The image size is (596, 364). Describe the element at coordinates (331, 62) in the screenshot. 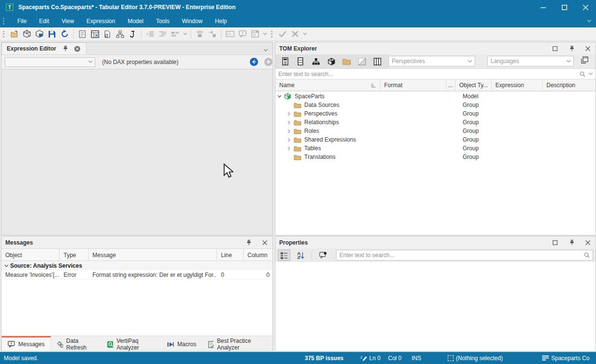

I see `show-cube-objects-icon` at that location.